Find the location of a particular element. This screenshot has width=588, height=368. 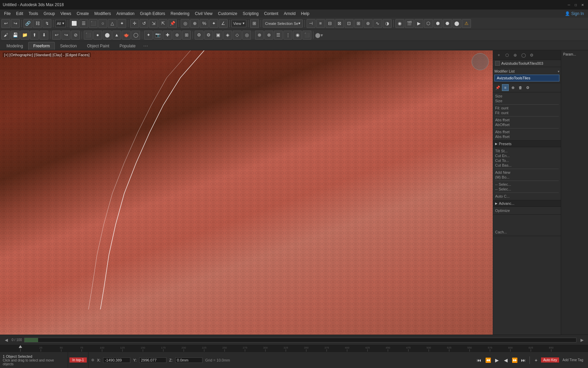

timeline-next-btn: ▶ is located at coordinates (582, 340).